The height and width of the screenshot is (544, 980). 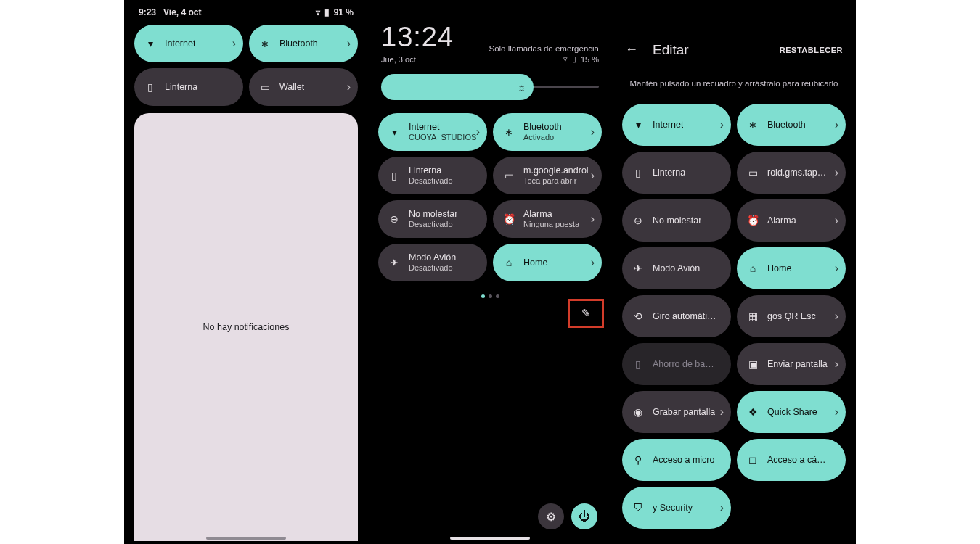 I want to click on status-date: Vie, 4 oct, so click(x=182, y=12).